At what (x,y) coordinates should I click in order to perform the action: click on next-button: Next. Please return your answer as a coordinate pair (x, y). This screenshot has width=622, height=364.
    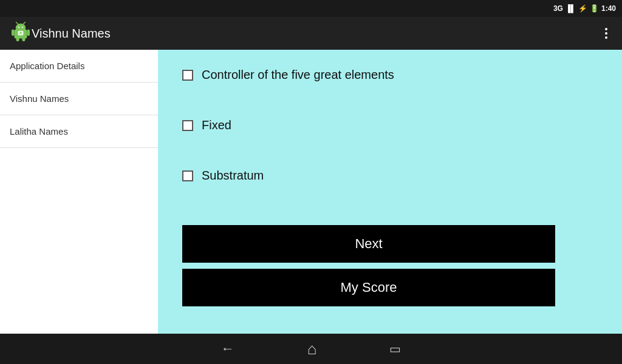
    Looking at the image, I should click on (369, 244).